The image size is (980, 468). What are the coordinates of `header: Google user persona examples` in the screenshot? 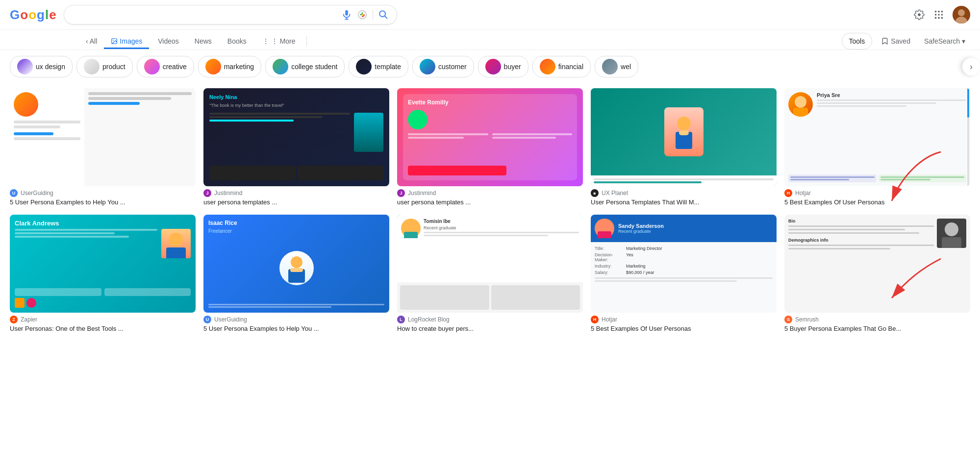 It's located at (490, 15).